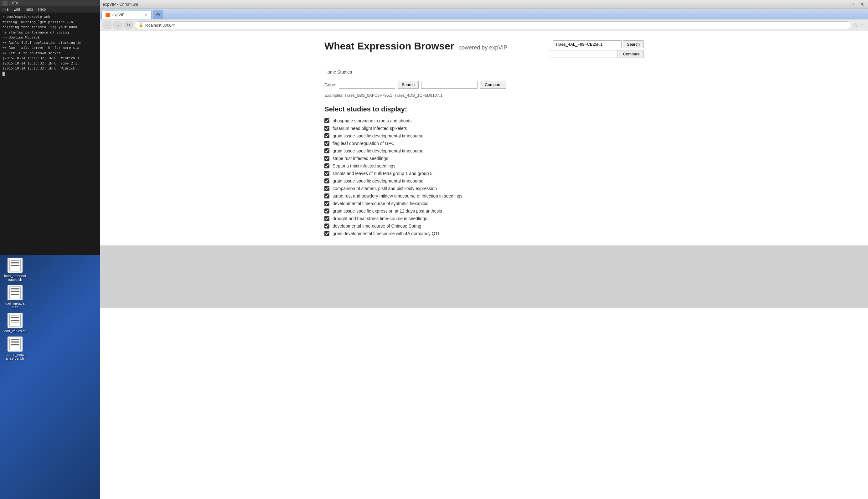 This screenshot has width=868, height=499. I want to click on terminal-icon, so click(5, 3).